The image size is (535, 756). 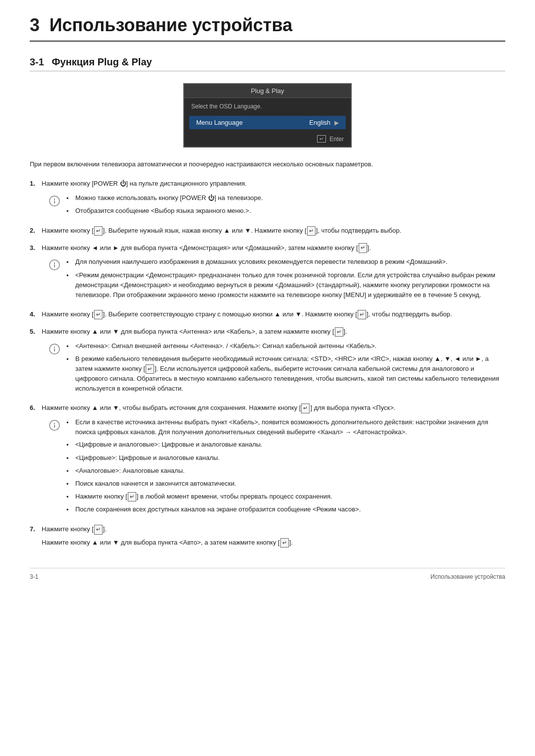 I want to click on step-7: 7. Нажмите кнопку [↵]. Нажмите кнопку ▲ …, so click(x=268, y=536).